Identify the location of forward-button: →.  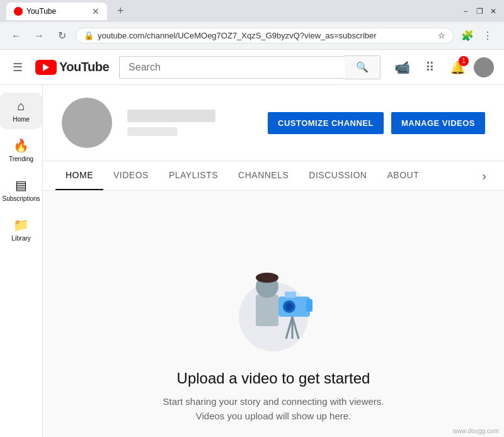
(39, 36).